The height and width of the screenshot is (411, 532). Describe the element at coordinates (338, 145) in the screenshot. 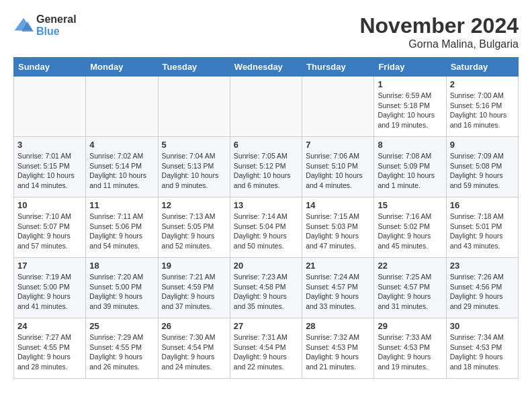

I see `day-number: 7` at that location.